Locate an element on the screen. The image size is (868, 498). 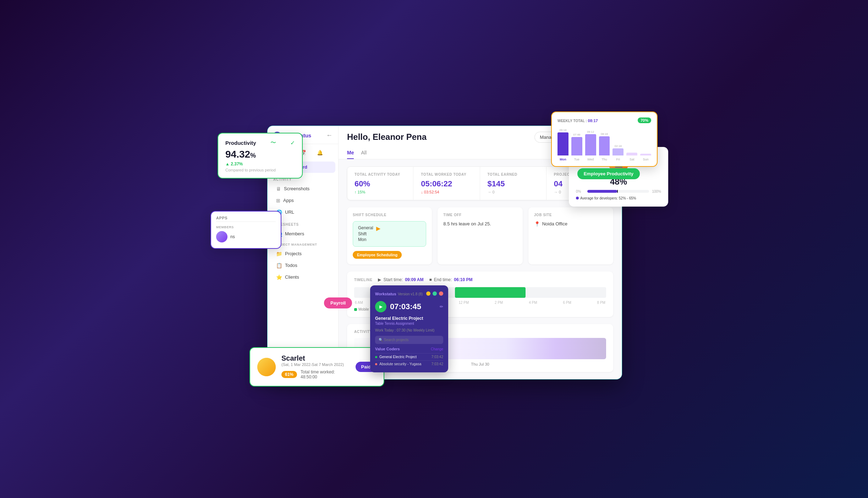
tracker-project-item-1: General Electric Project 7:03:42 is located at coordinates (409, 357).